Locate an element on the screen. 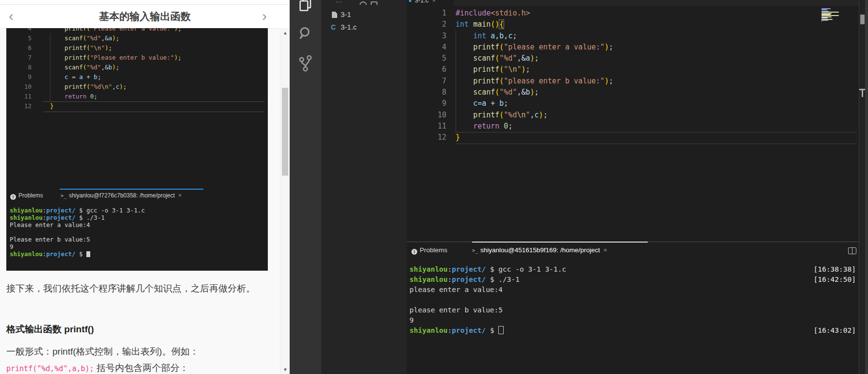 The image size is (868, 374). code-line: 11 return 0; is located at coordinates (137, 97).